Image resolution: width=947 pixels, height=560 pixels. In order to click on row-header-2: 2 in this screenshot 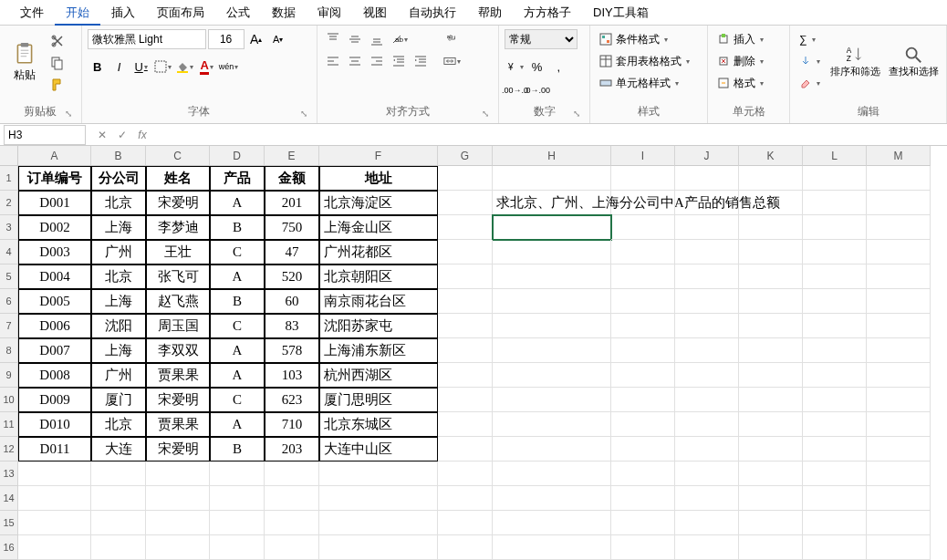, I will do `click(9, 202)`.